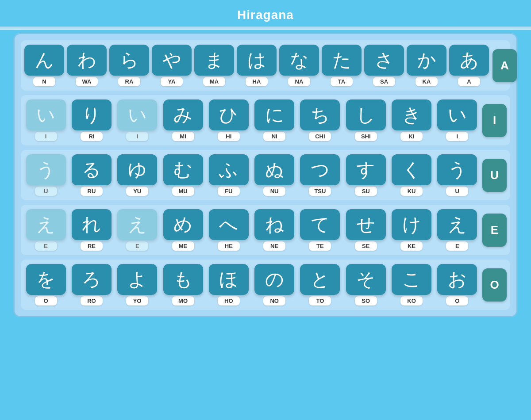 This screenshot has width=531, height=420. What do you see at coordinates (342, 65) in the screenshot?
I see `hiragana-cell: たTA` at bounding box center [342, 65].